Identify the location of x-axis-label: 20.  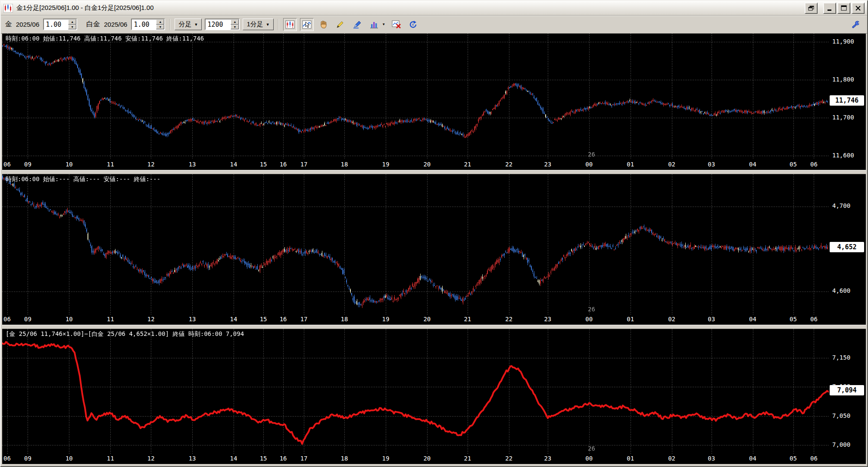
(427, 319).